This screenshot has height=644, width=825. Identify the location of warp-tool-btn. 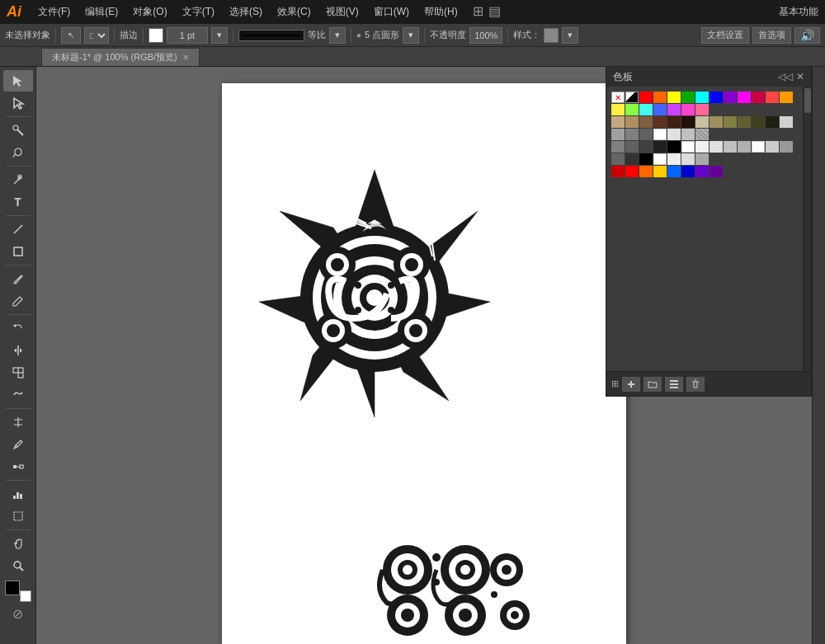
(18, 395).